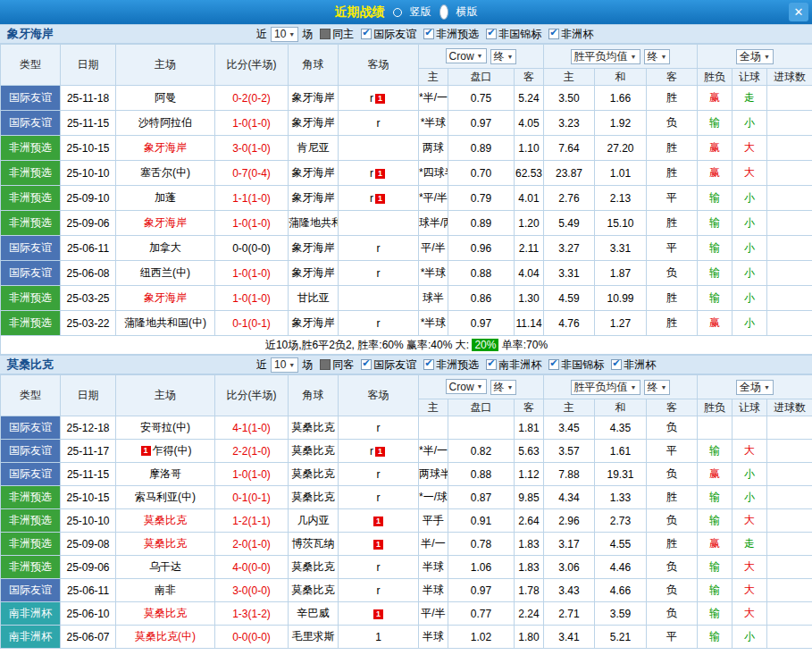  I want to click on match-type-badge: 非洲预选, so click(30, 498).